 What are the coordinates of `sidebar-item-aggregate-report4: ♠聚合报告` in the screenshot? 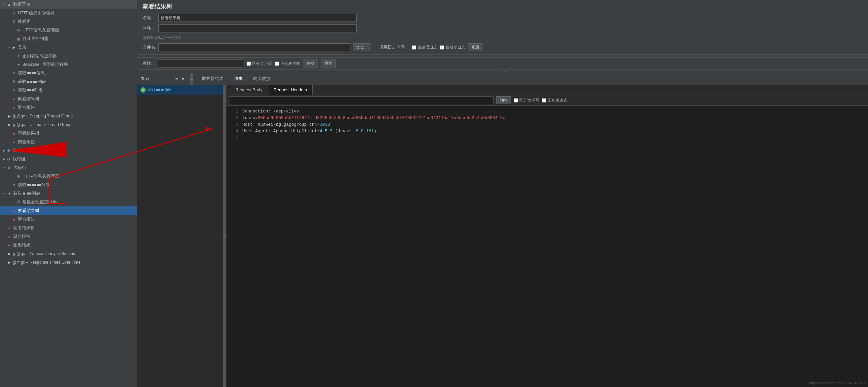 It's located at (68, 237).